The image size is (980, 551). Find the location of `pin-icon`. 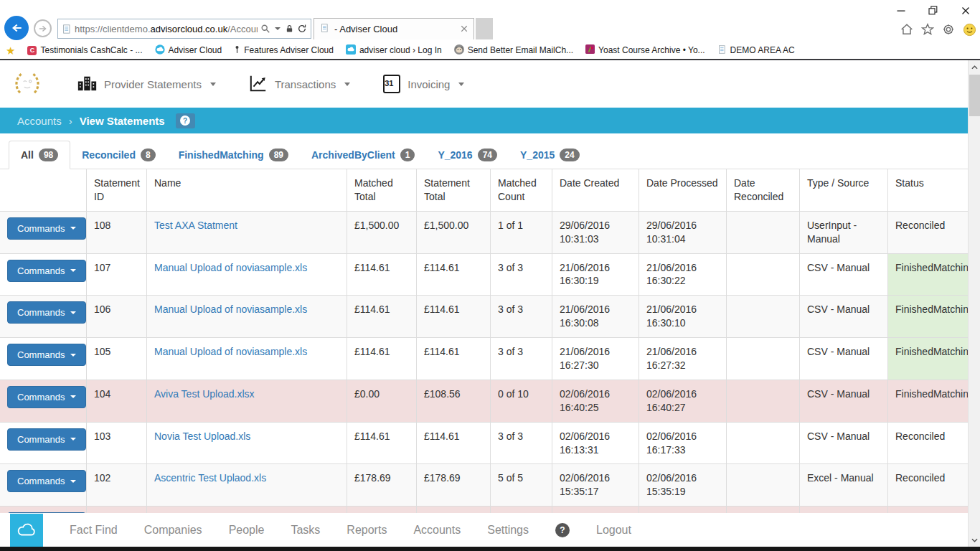

pin-icon is located at coordinates (237, 50).